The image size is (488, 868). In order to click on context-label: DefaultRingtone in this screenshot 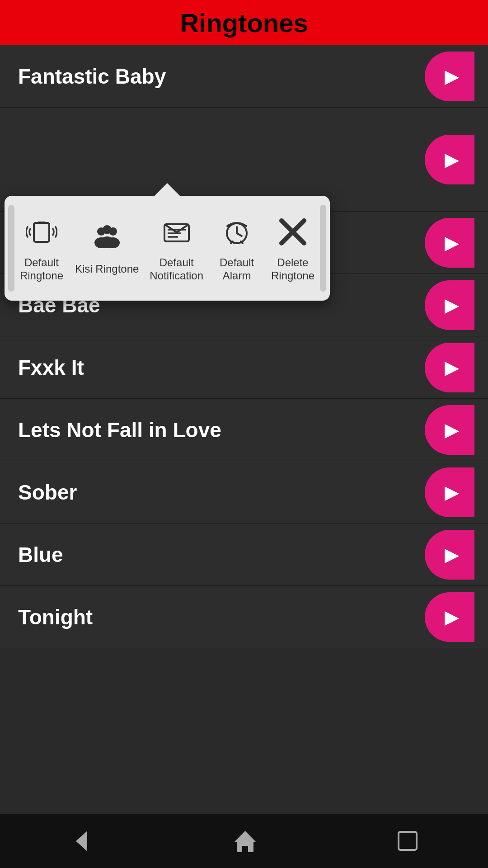, I will do `click(42, 269)`.